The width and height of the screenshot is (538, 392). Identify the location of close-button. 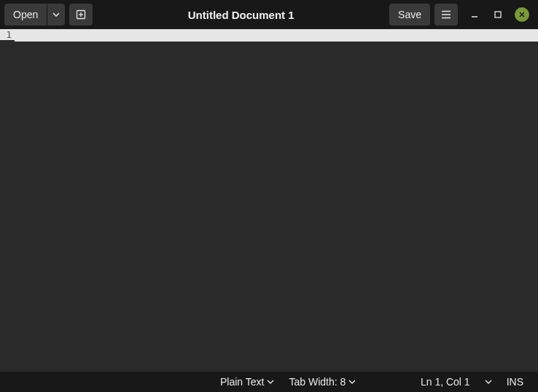
(522, 15).